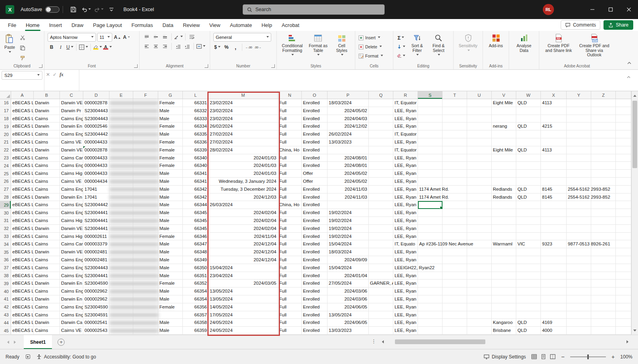  I want to click on cell-N40: Full, so click(290, 291).